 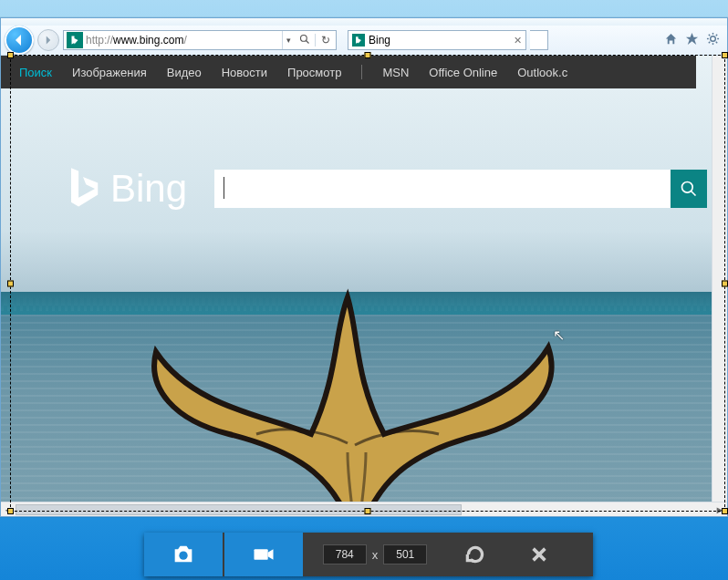 What do you see at coordinates (442, 189) in the screenshot?
I see `bing-search-box` at bounding box center [442, 189].